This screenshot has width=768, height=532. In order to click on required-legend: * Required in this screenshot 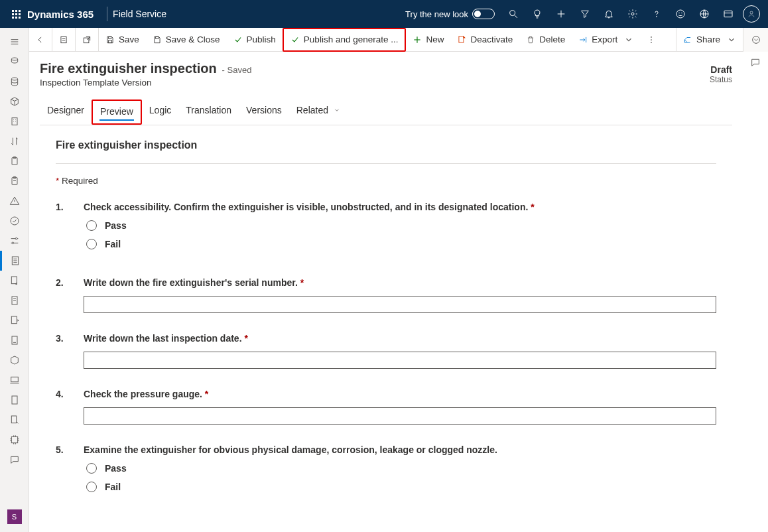, I will do `click(386, 180)`.